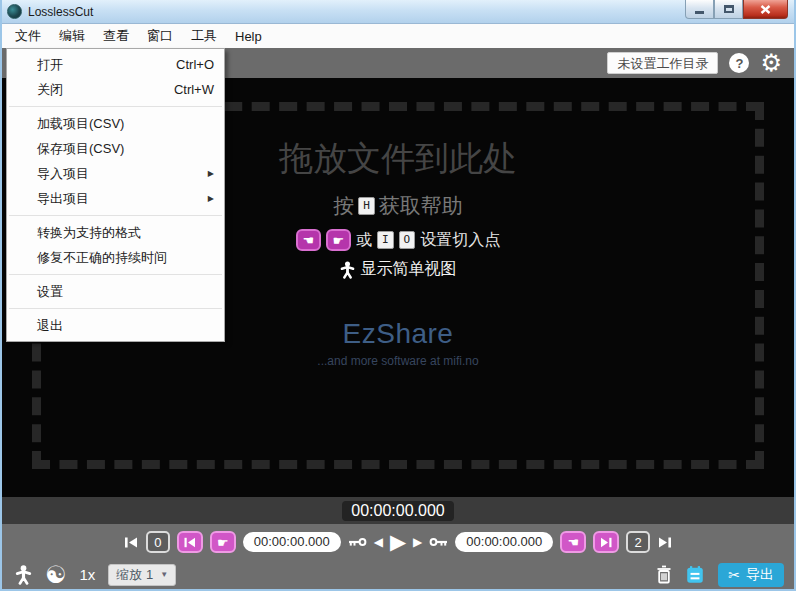 The height and width of the screenshot is (591, 796). Describe the element at coordinates (160, 36) in the screenshot. I see `menu-window: 窗口` at that location.